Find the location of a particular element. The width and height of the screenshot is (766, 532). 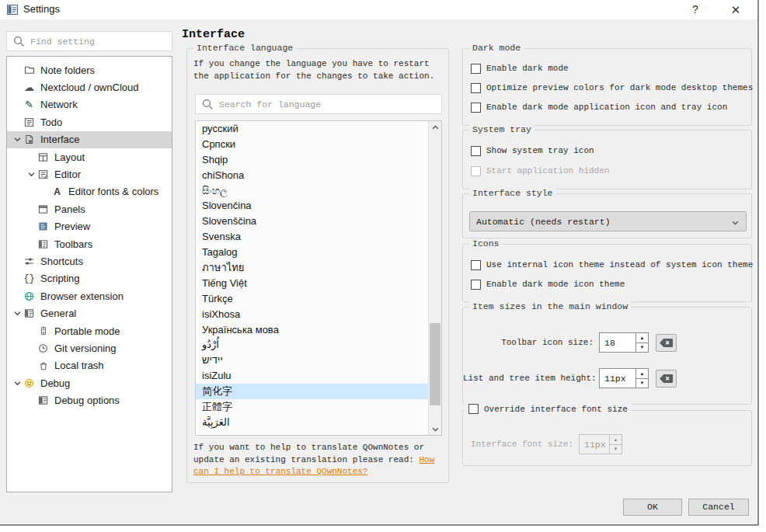

language-item: Slovenščina is located at coordinates (319, 221).